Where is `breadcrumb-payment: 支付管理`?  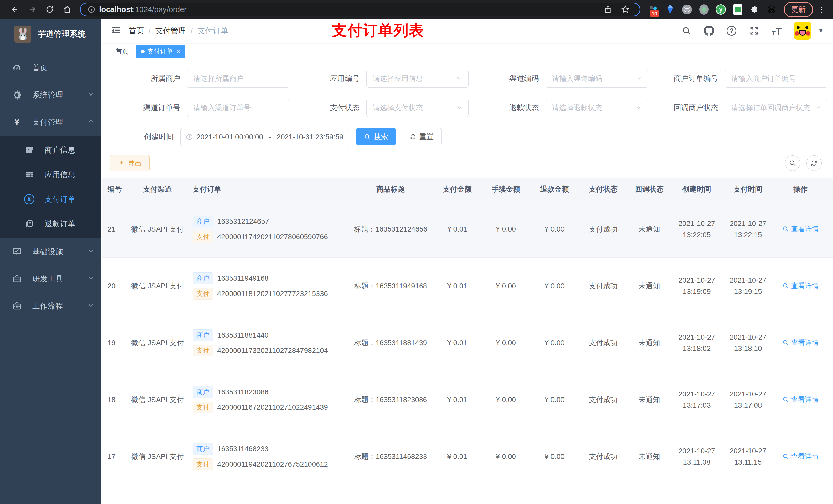
breadcrumb-payment: 支付管理 is located at coordinates (170, 31).